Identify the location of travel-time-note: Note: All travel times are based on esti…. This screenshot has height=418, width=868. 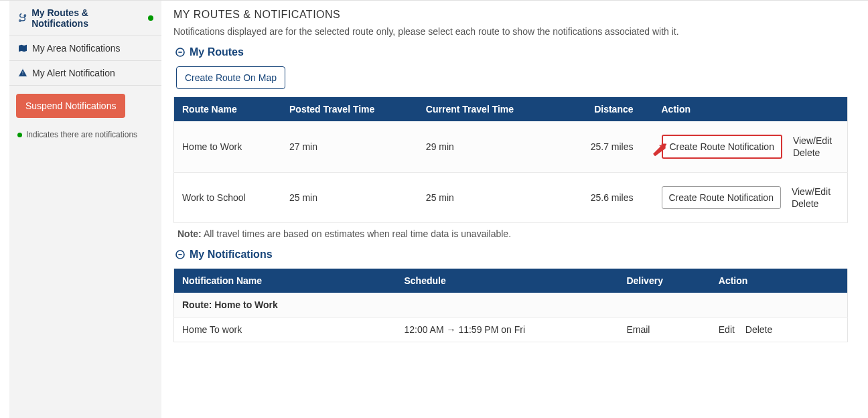
(513, 234).